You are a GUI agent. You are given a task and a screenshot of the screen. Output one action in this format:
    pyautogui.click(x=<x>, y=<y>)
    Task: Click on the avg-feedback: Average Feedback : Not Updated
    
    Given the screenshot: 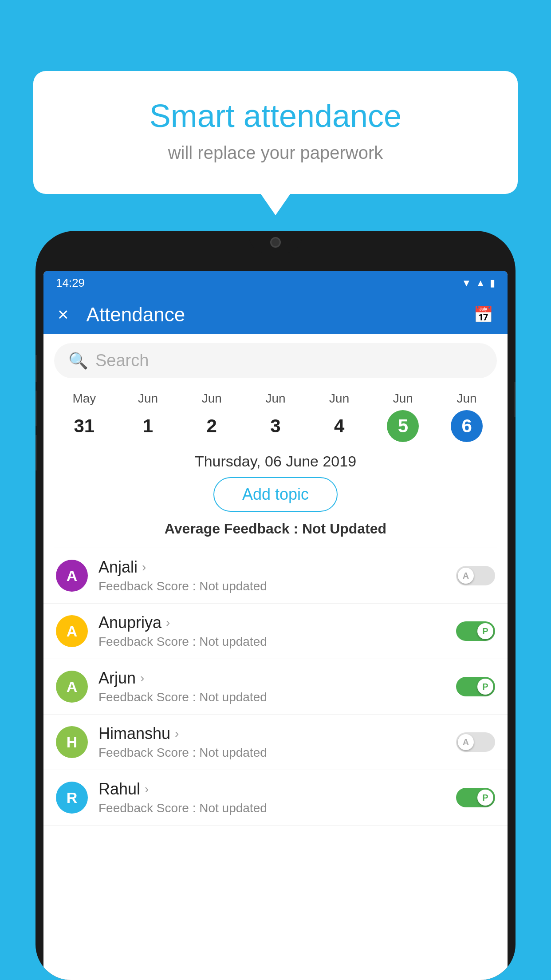 What is the action you would take?
    pyautogui.click(x=276, y=529)
    